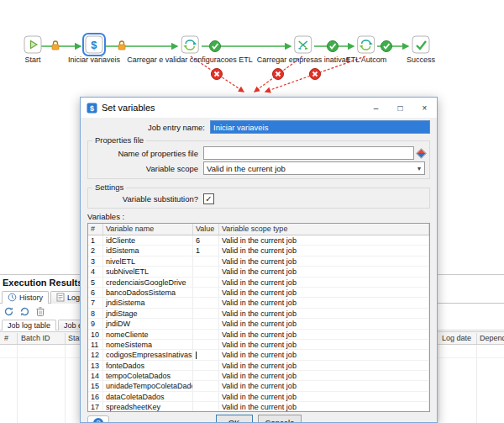 This screenshot has height=423, width=504. What do you see at coordinates (259, 283) in the screenshot?
I see `variable-row: 5credenciaisGoogleDriveValid in the curr…` at bounding box center [259, 283].